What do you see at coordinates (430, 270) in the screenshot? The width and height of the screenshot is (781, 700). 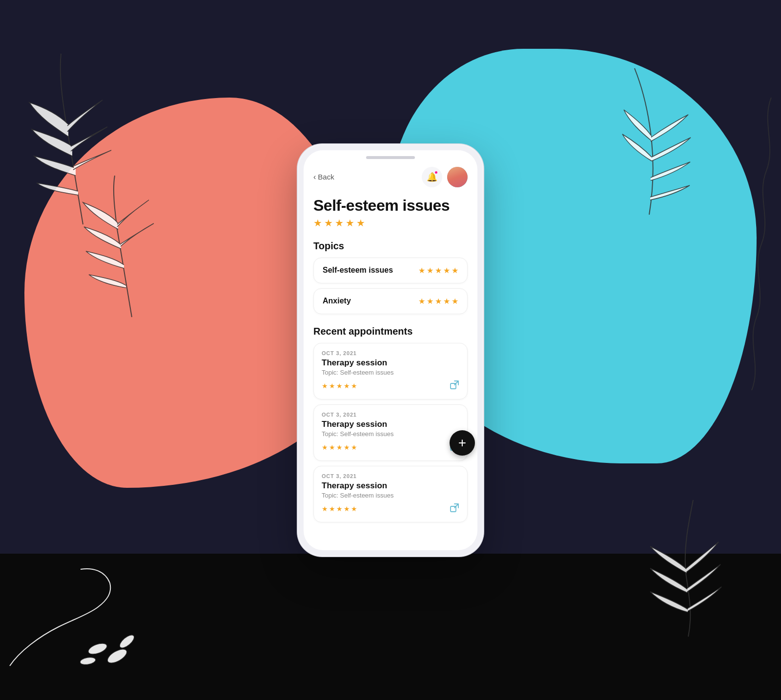 I see `topic-star-2: ★` at bounding box center [430, 270].